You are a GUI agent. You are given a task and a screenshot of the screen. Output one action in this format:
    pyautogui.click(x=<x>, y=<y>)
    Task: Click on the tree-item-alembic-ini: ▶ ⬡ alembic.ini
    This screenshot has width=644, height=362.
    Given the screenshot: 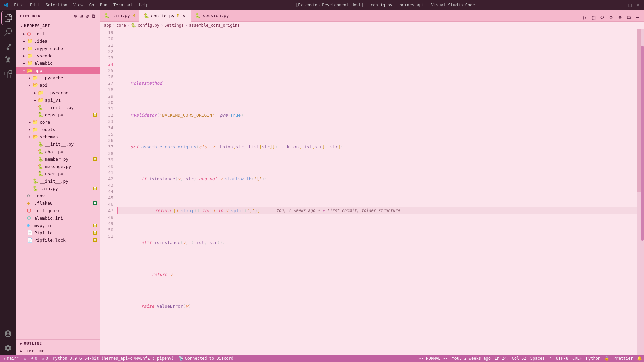 What is the action you would take?
    pyautogui.click(x=58, y=218)
    